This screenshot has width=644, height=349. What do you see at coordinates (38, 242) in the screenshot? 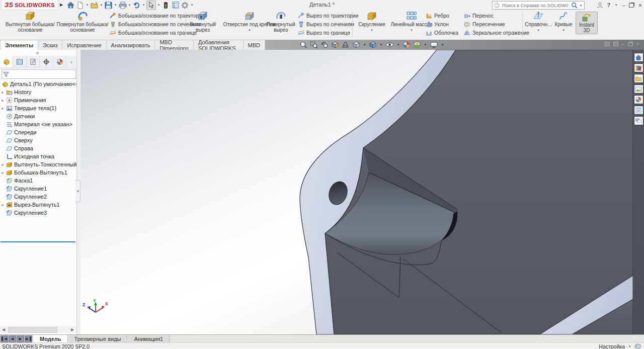
I see `rollback-bar` at bounding box center [38, 242].